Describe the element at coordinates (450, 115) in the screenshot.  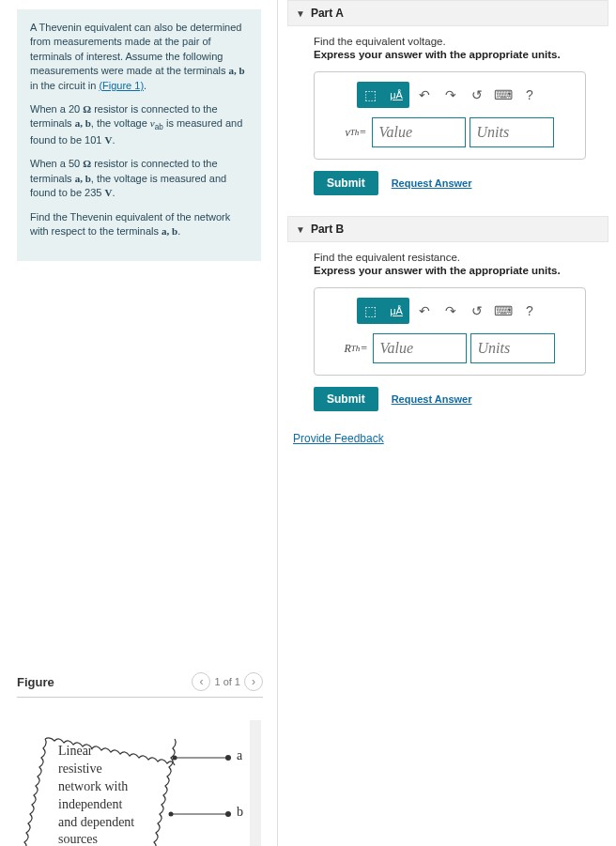
I see `part-a-answer-box: ⬚ μÅ ↶ ↷ ↺ ⌨ ? vTh =` at that location.